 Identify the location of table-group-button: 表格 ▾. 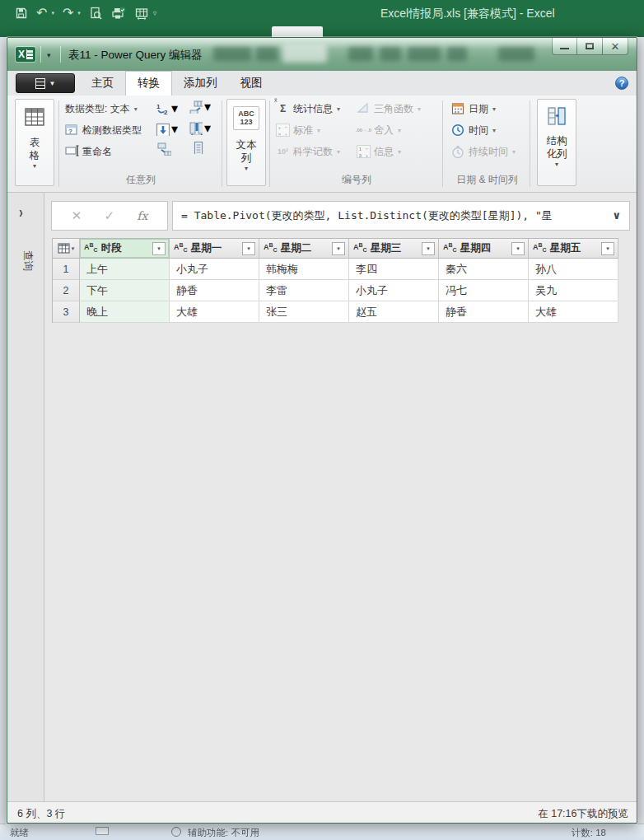
(35, 142).